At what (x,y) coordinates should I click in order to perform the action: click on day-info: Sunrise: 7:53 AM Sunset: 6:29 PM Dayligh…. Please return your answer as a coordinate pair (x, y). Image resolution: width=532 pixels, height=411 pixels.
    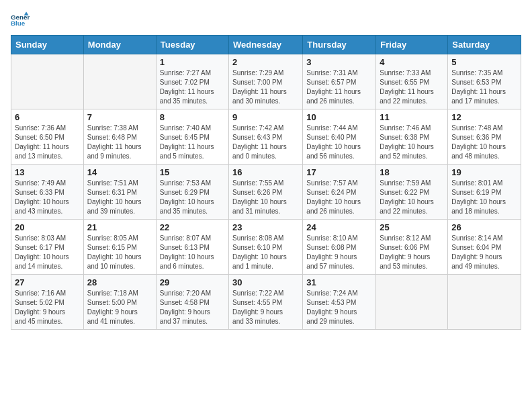
    Looking at the image, I should click on (192, 197).